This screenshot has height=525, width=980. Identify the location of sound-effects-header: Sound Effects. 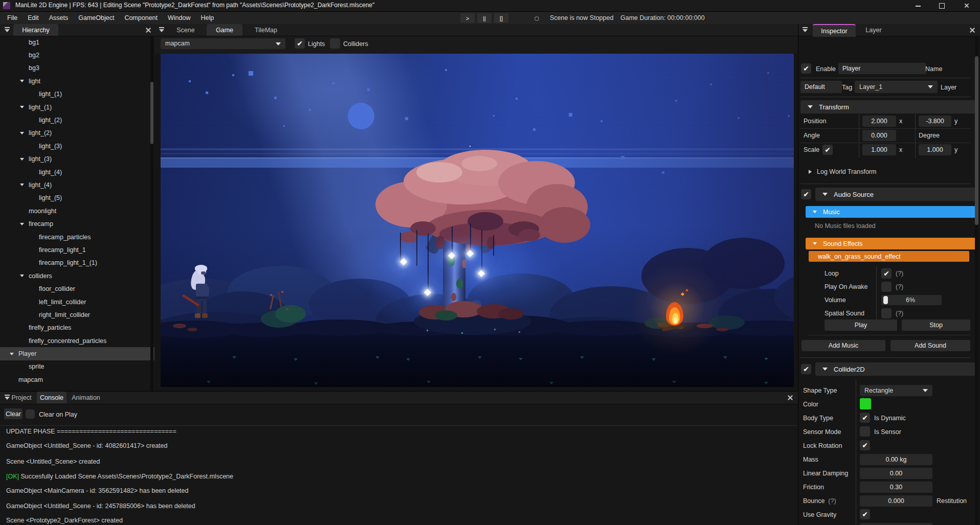
(892, 243).